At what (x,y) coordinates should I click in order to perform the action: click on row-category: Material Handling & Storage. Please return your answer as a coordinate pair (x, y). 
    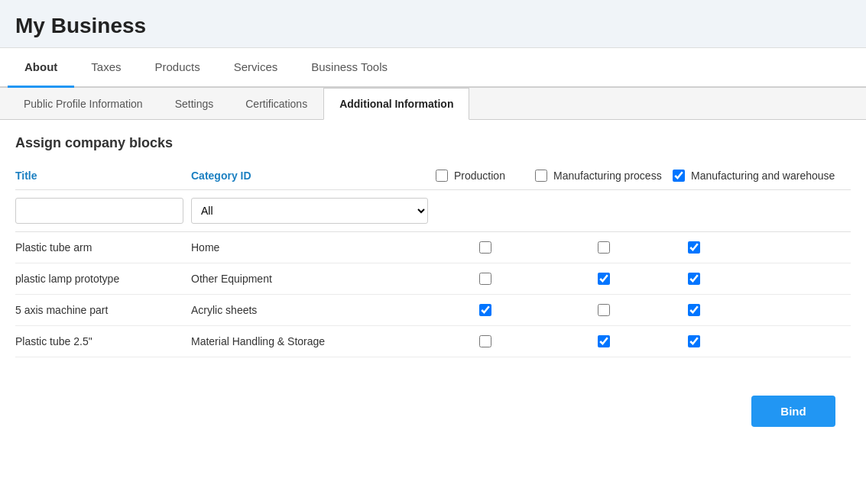
    Looking at the image, I should click on (313, 341).